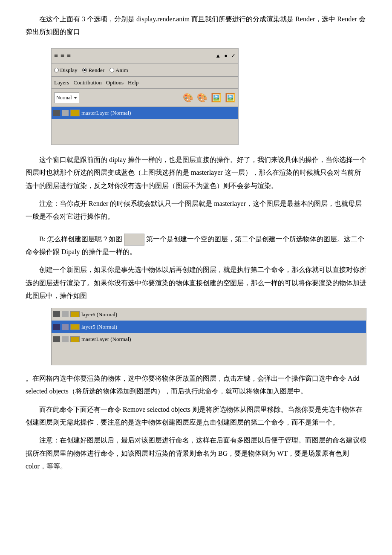 The width and height of the screenshot is (392, 555). I want to click on layer5-type-icon, so click(75, 327).